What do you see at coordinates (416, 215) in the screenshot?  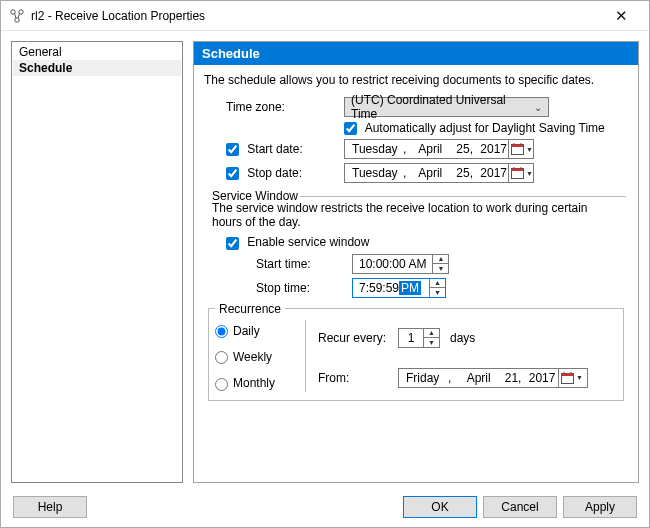 I see `service-window-description: The service window restricts the receive…` at bounding box center [416, 215].